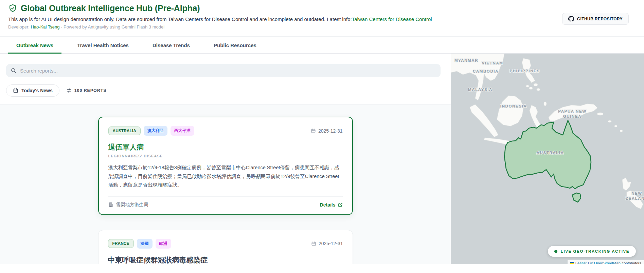  I want to click on app-header: Global Outbreak Intelligence Hub (Pre-Al…, so click(322, 15).